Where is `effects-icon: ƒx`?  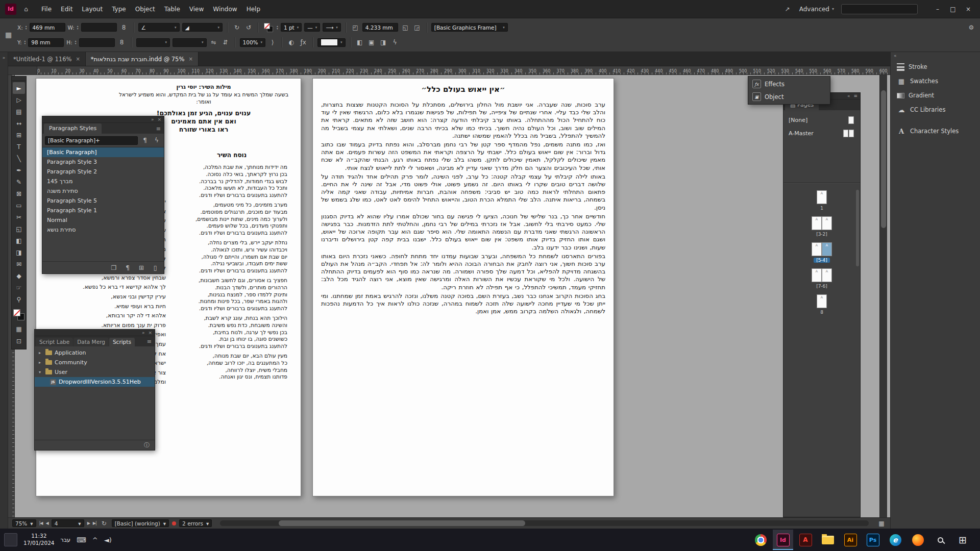 effects-icon: ƒx is located at coordinates (303, 42).